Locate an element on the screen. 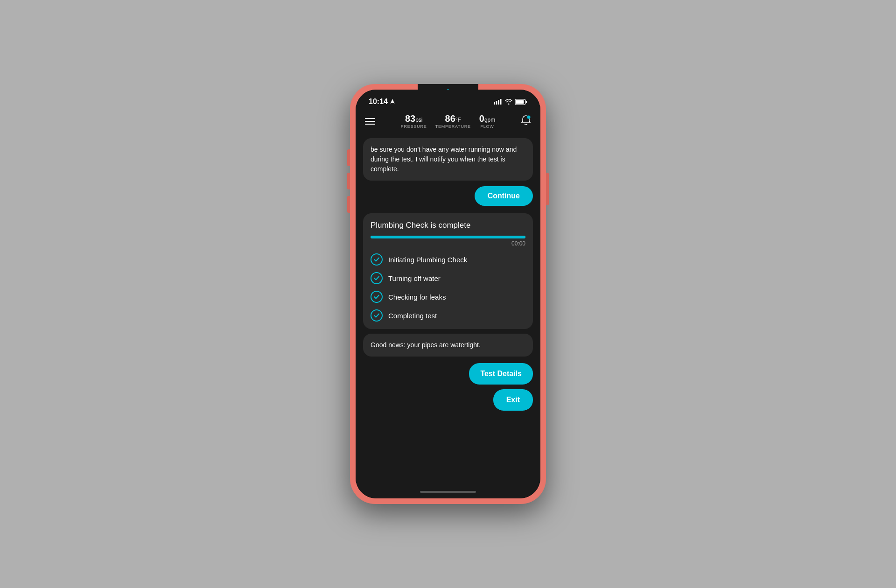 The image size is (896, 588). status-icons is located at coordinates (511, 102).